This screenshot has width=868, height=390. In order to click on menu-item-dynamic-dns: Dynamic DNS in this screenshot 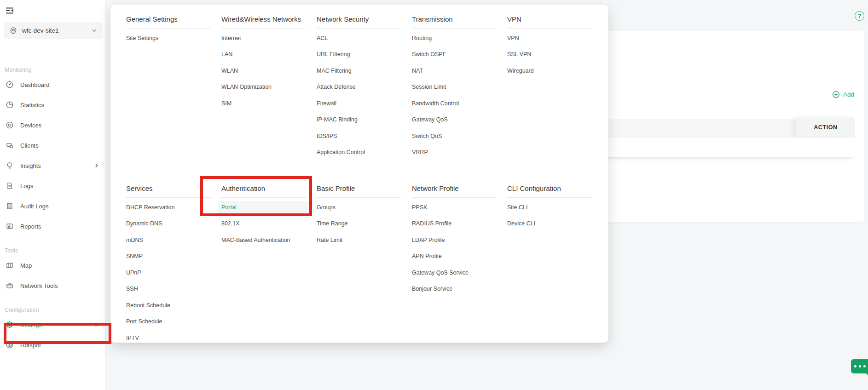, I will do `click(168, 224)`.